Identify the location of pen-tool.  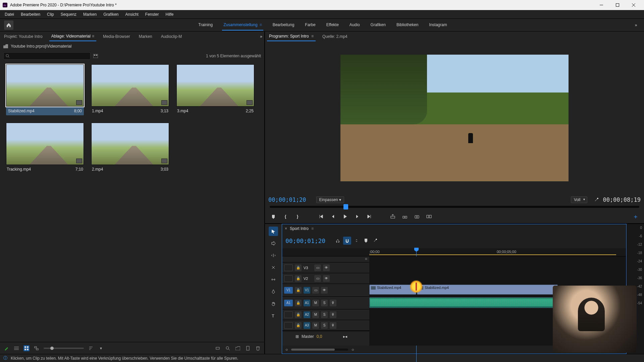
(273, 292).